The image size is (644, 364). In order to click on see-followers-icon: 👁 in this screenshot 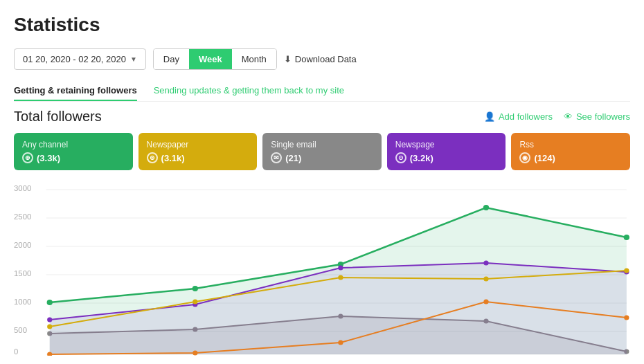, I will do `click(568, 116)`.